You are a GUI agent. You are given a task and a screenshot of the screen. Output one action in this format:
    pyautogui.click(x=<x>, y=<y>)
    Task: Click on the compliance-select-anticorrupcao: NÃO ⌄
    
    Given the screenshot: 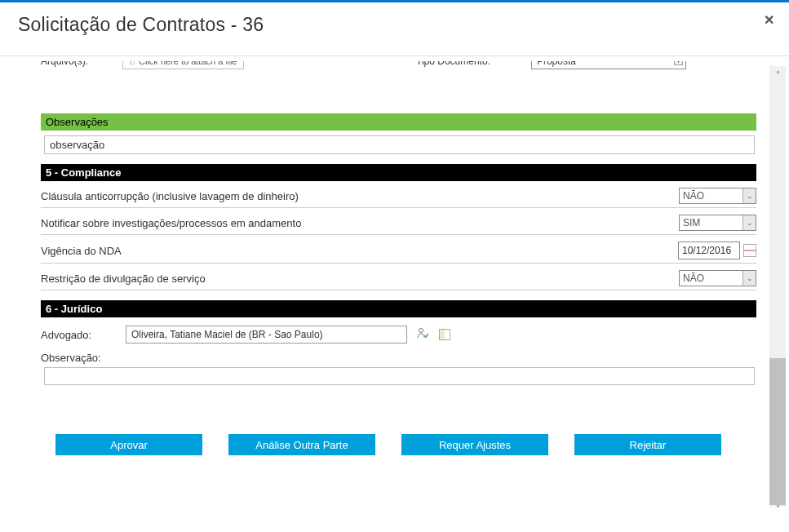 What is the action you would take?
    pyautogui.click(x=718, y=196)
    